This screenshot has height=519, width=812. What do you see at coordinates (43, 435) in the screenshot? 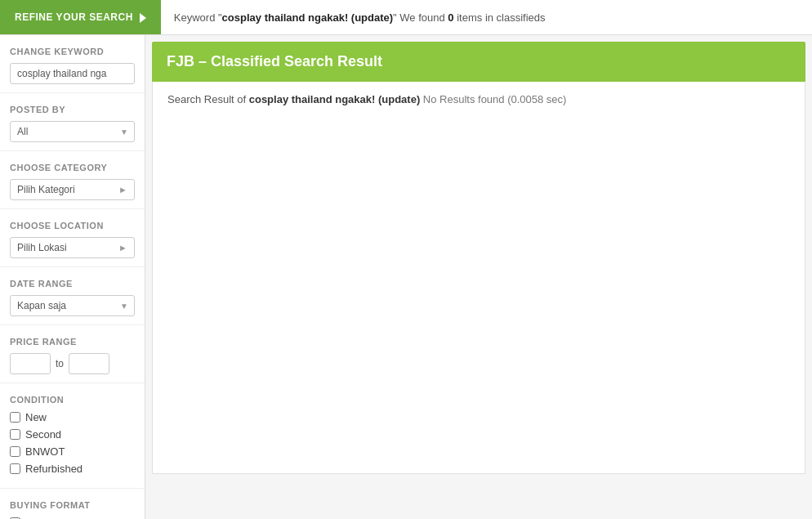
I see `condition-second-text: Second` at bounding box center [43, 435].